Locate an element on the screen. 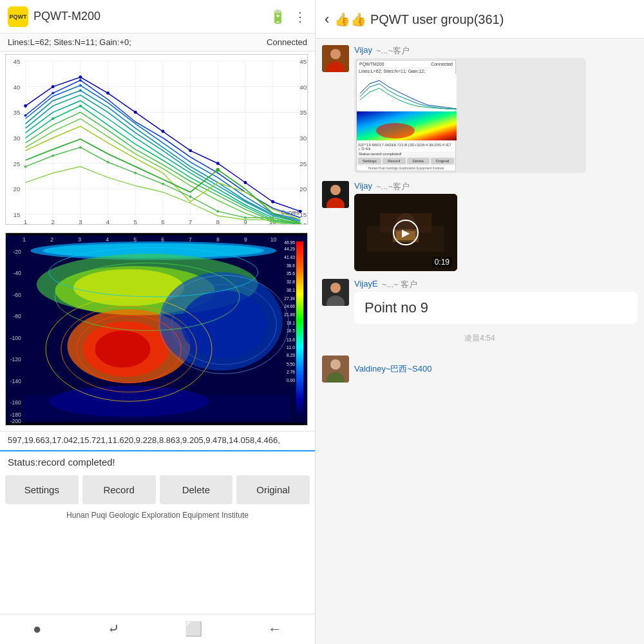  svg-text: 2.76 is located at coordinates (291, 372).